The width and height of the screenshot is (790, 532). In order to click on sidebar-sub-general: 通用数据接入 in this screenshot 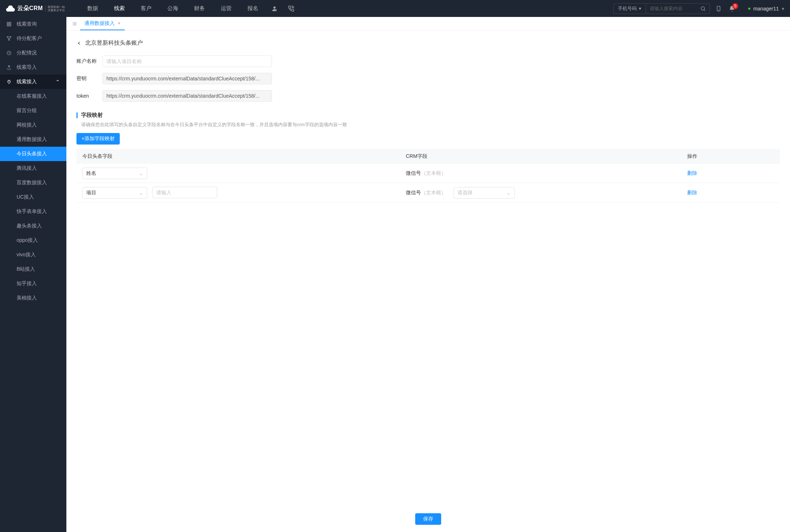, I will do `click(33, 139)`.